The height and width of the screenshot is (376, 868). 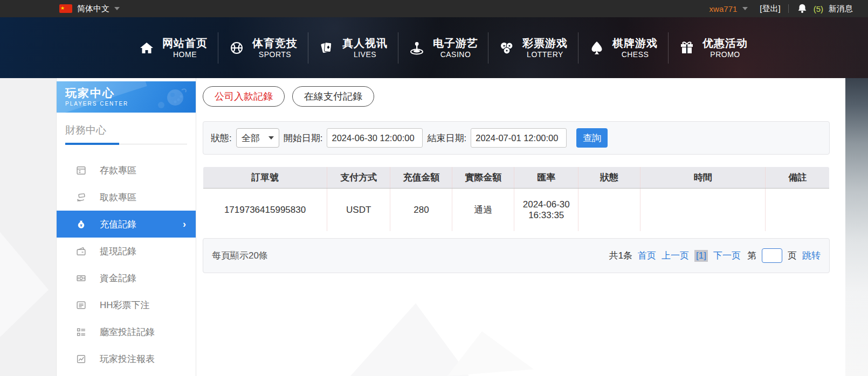 I want to click on nav-label-zh: 优惠活动, so click(x=725, y=43).